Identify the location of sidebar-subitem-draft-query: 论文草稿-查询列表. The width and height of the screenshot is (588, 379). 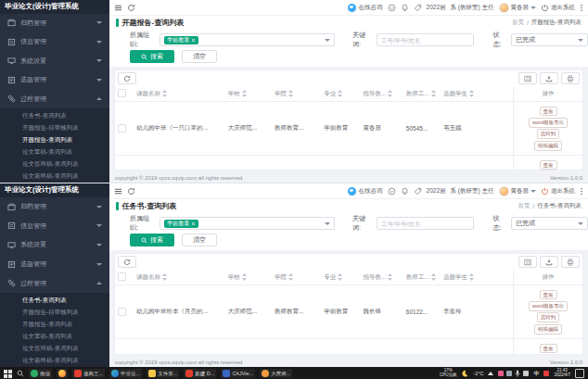
(55, 152).